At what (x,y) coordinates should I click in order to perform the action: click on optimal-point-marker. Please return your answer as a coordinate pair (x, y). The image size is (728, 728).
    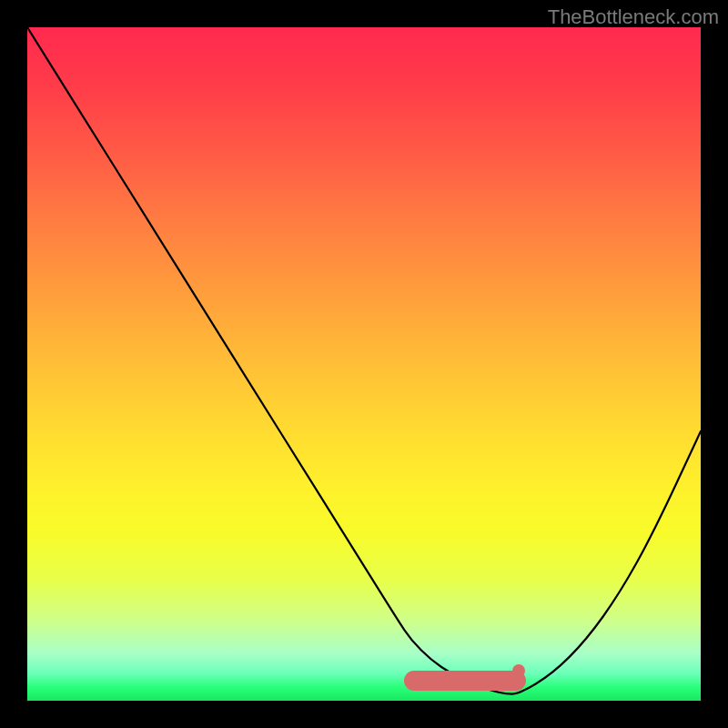
    Looking at the image, I should click on (519, 671).